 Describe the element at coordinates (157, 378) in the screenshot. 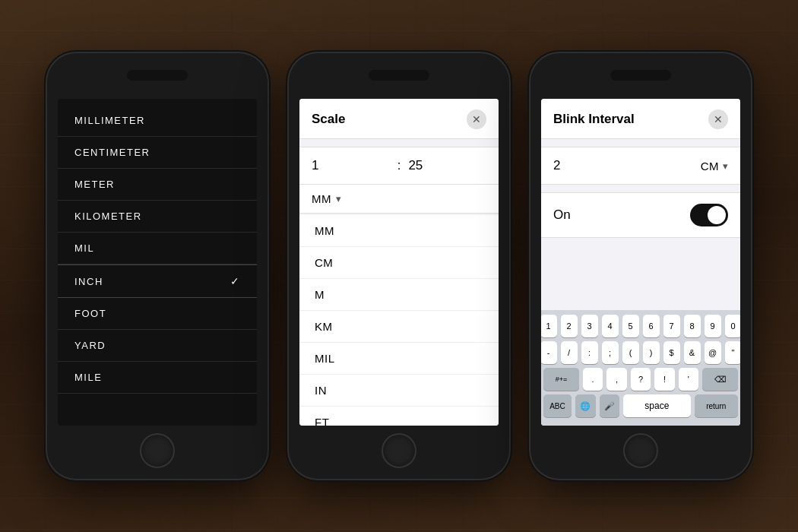

I see `unit-item-mile: MILE` at that location.